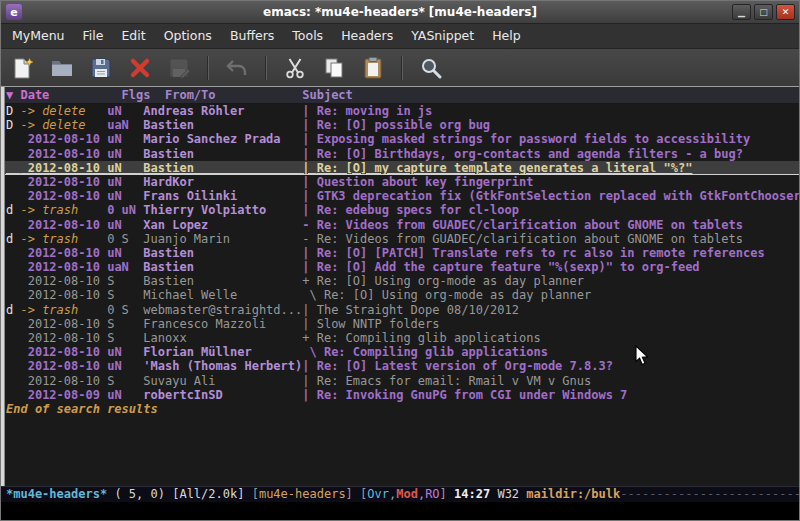  Describe the element at coordinates (400, 253) in the screenshot. I see `message-row: 2012-08-10 uN Bastien | Re: [O] [PATCH] …` at that location.